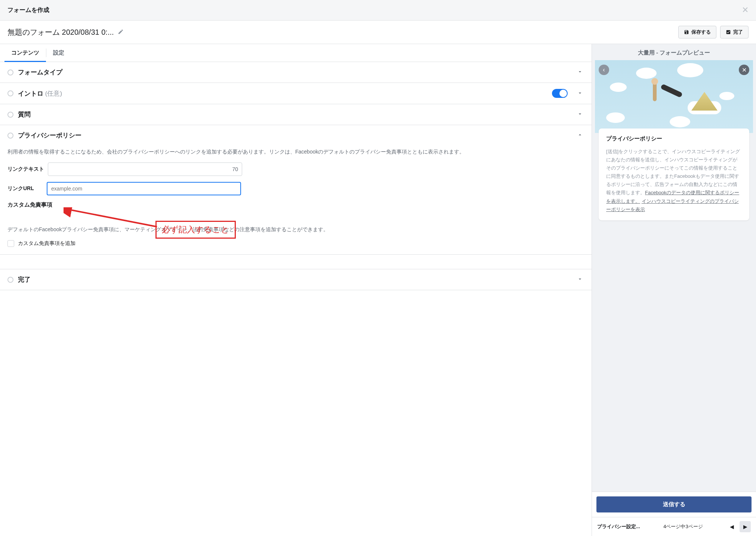 This screenshot has height=536, width=756. What do you see at coordinates (686, 32) in the screenshot?
I see `save-icon` at bounding box center [686, 32].